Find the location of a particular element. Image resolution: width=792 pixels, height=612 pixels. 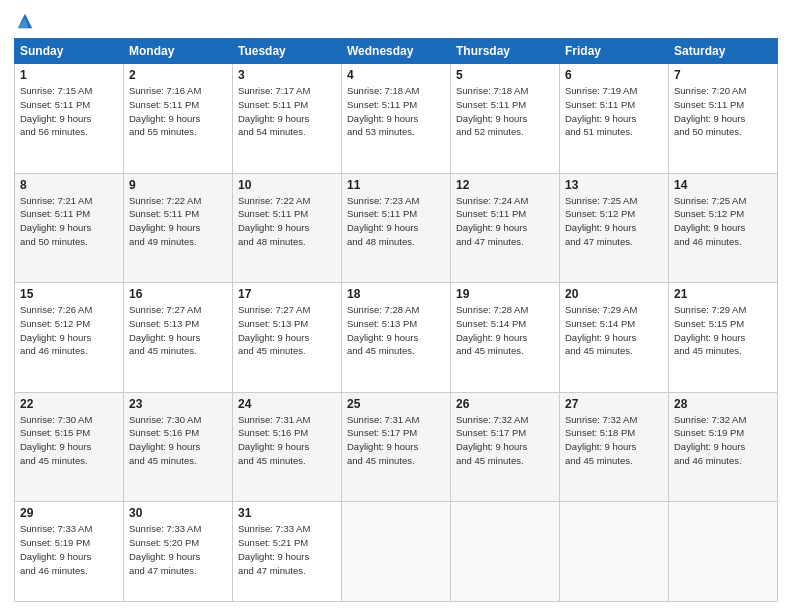

calendar-cell: 22Sunrise: 7:30 AM Sunset: 5:15 PM Dayli… is located at coordinates (70, 447).